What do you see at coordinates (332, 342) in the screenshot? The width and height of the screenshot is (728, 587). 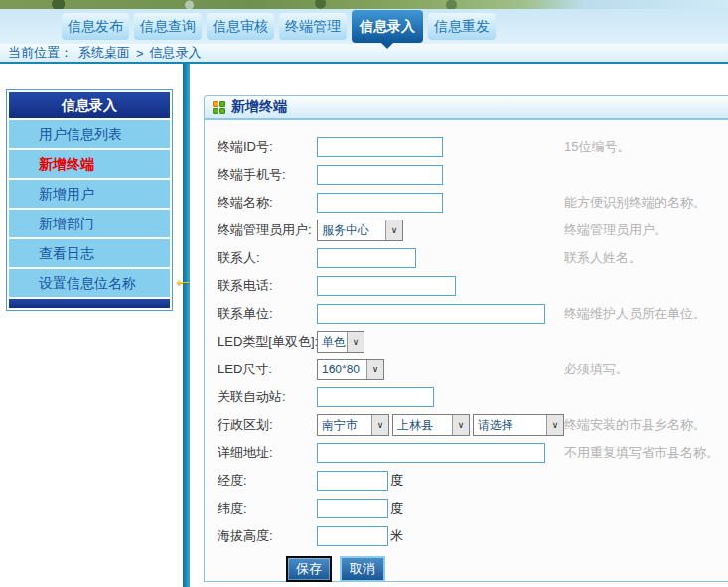 I see `led-type-selected-value: 单色` at bounding box center [332, 342].